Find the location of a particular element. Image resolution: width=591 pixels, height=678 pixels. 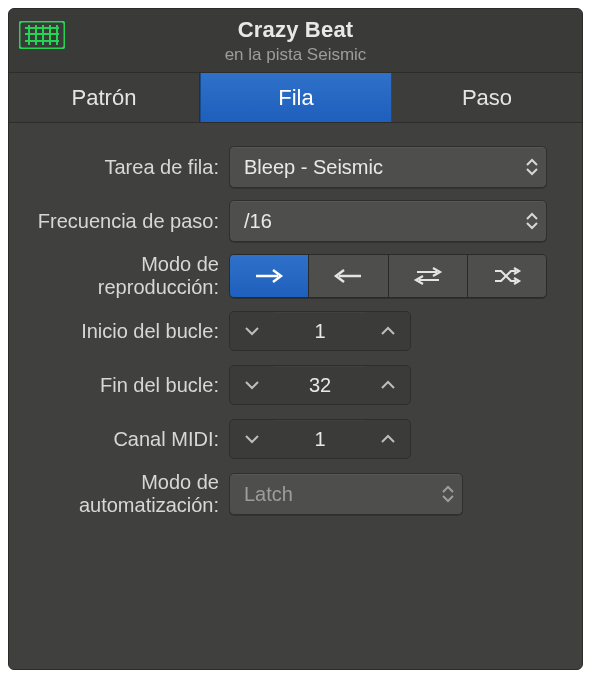

arrow-shuffle-icon is located at coordinates (507, 276).